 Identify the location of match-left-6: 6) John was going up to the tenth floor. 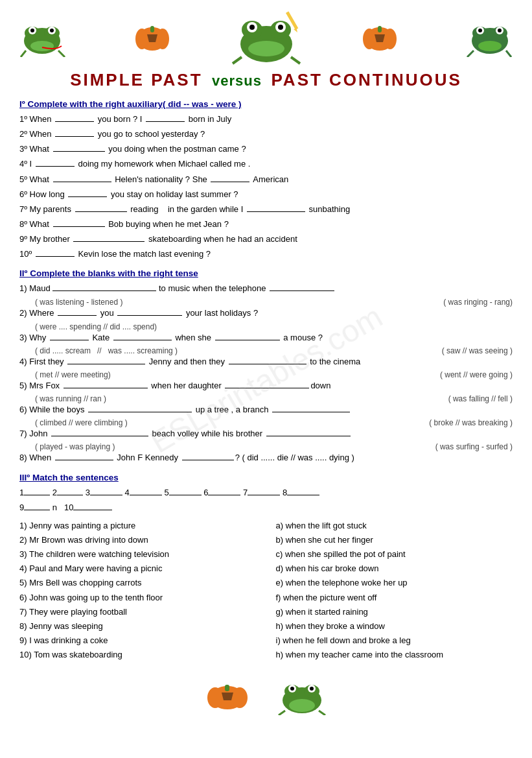
(138, 598).